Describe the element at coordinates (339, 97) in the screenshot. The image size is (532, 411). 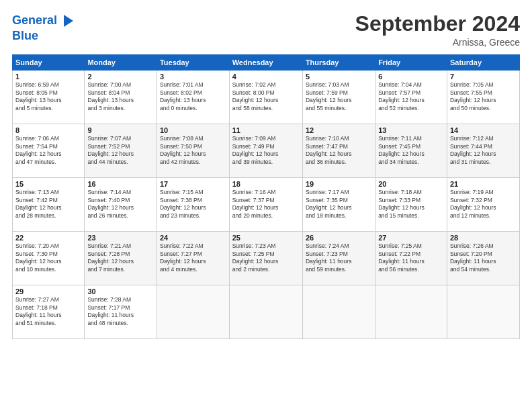
I see `day-info: Sunrise: 7:03 AMSunset: 7:59 PMDaylight:…` at that location.